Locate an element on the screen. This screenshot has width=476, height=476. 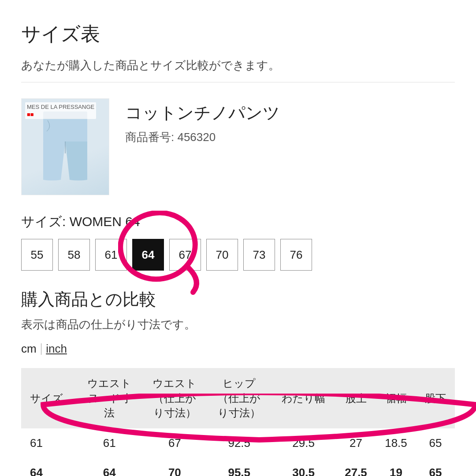
page-title: サイズ表 is located at coordinates (238, 34).